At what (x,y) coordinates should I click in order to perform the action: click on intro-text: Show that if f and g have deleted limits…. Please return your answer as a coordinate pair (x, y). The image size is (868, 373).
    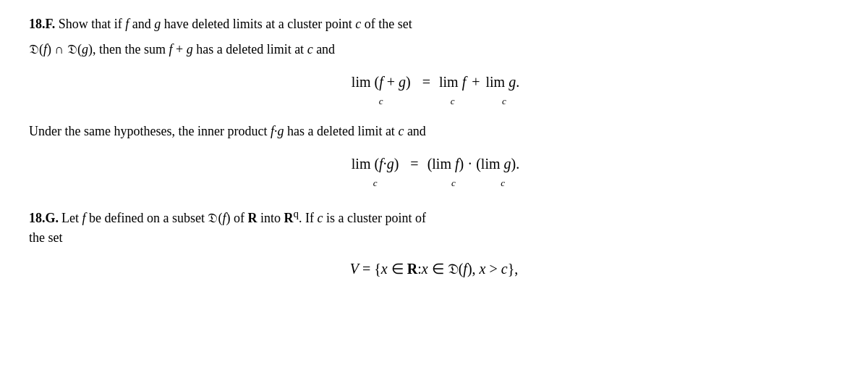
    Looking at the image, I should click on (236, 24).